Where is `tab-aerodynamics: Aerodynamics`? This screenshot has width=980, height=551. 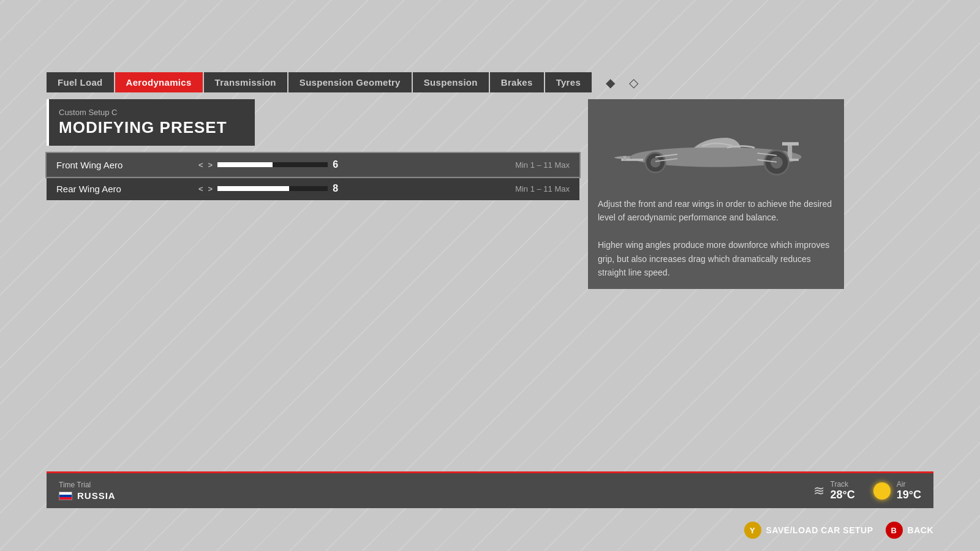 tab-aerodynamics: Aerodynamics is located at coordinates (159, 82).